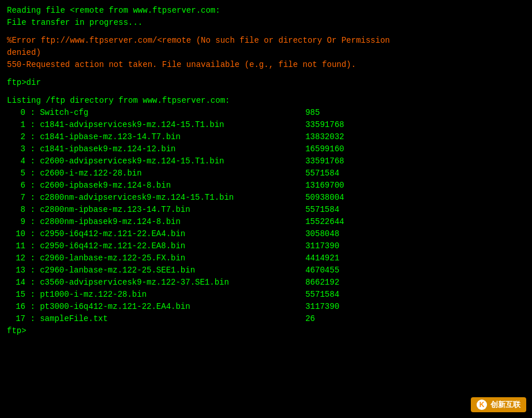 This screenshot has width=532, height=418. I want to click on dir-index: 14, so click(16, 283).